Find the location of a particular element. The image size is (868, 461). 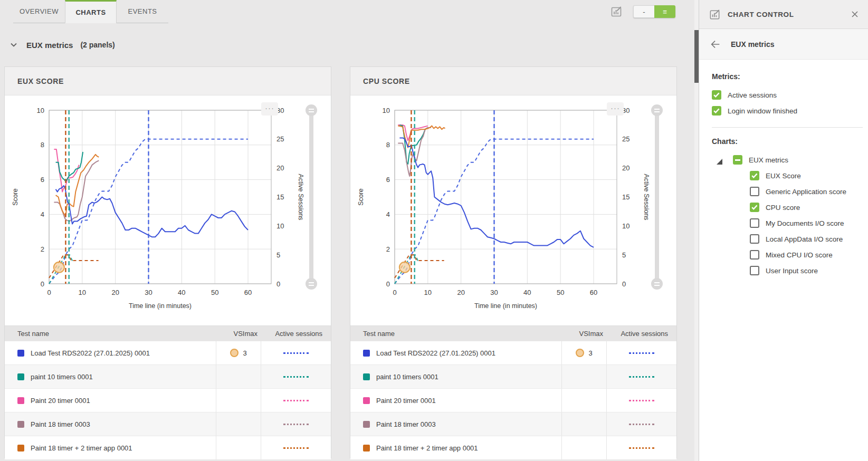

metrics-label: Metrics: is located at coordinates (790, 76).